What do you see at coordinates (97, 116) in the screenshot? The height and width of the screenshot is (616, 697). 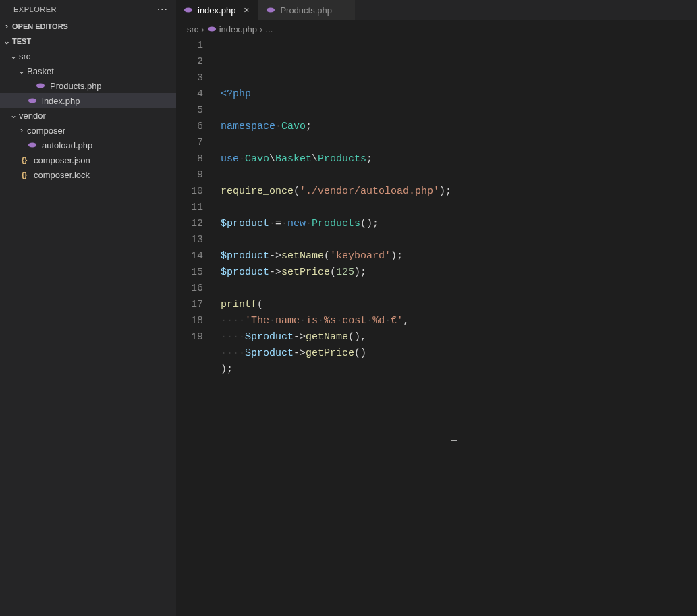 I see `tree-item-label: vendor` at bounding box center [97, 116].